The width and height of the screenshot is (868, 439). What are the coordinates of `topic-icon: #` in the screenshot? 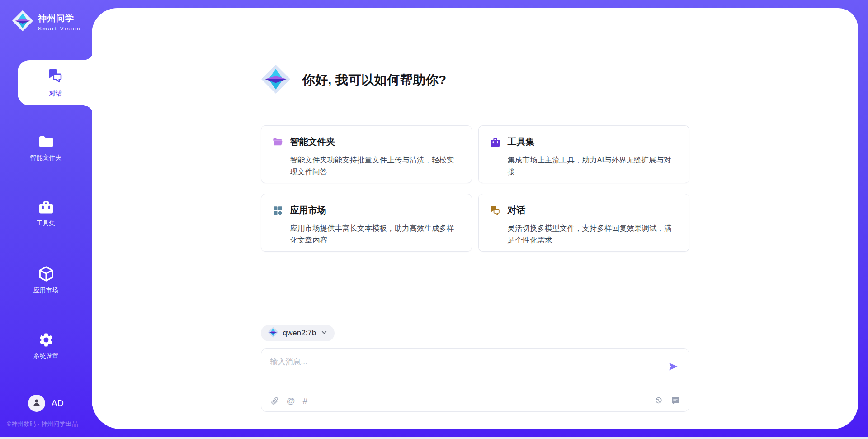 It's located at (306, 401).